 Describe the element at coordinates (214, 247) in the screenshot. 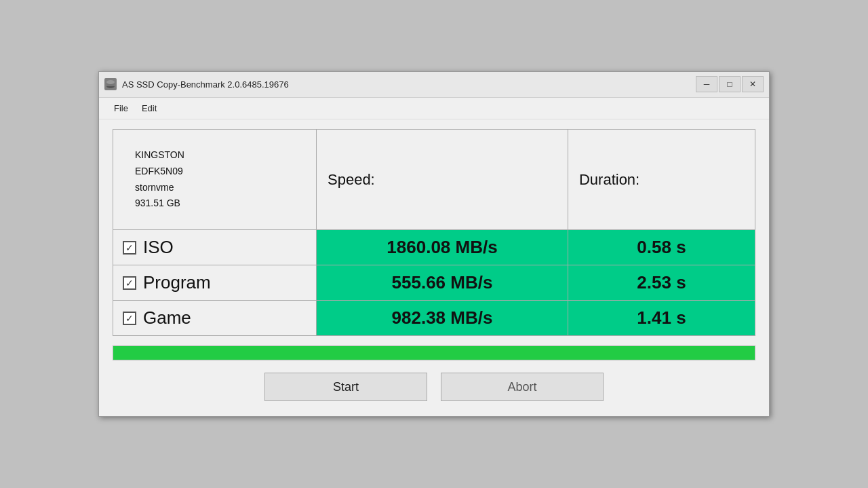

I see `iso-label: ✓ ISO` at that location.